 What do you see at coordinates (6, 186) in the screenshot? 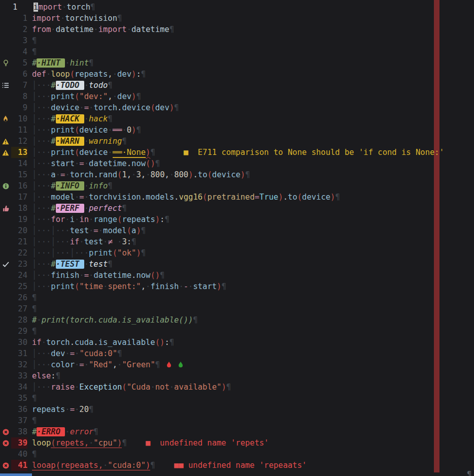
I see `info-icon` at bounding box center [6, 186].